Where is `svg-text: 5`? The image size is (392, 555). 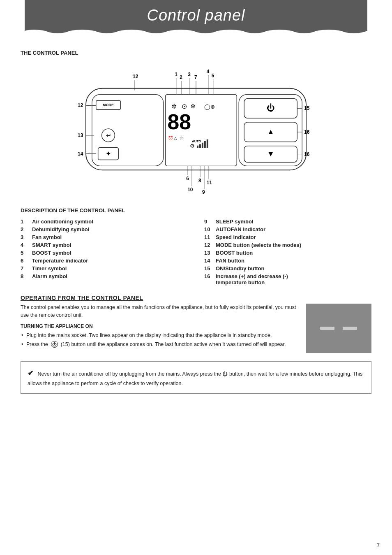 svg-text: 5 is located at coordinates (213, 76).